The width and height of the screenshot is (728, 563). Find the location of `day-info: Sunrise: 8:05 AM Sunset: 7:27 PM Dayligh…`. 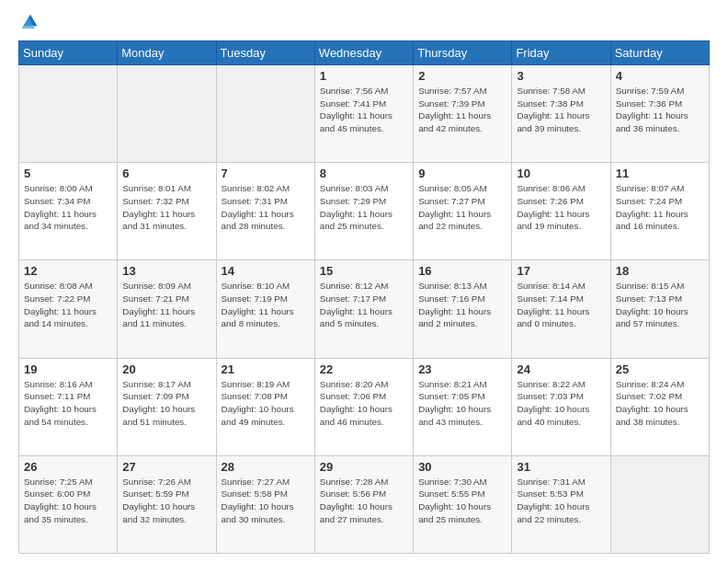

day-info: Sunrise: 8:05 AM Sunset: 7:27 PM Dayligh… is located at coordinates (462, 208).